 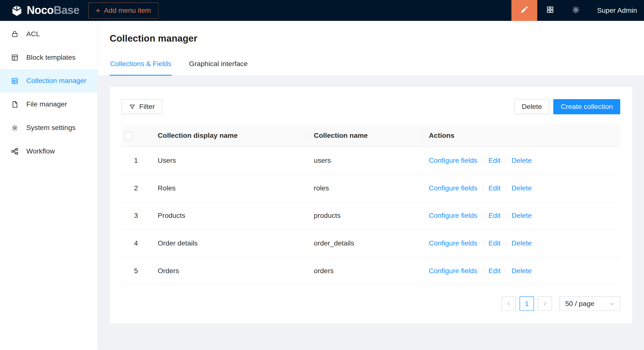 I want to click on collection-display-name: Order details, so click(x=178, y=243).